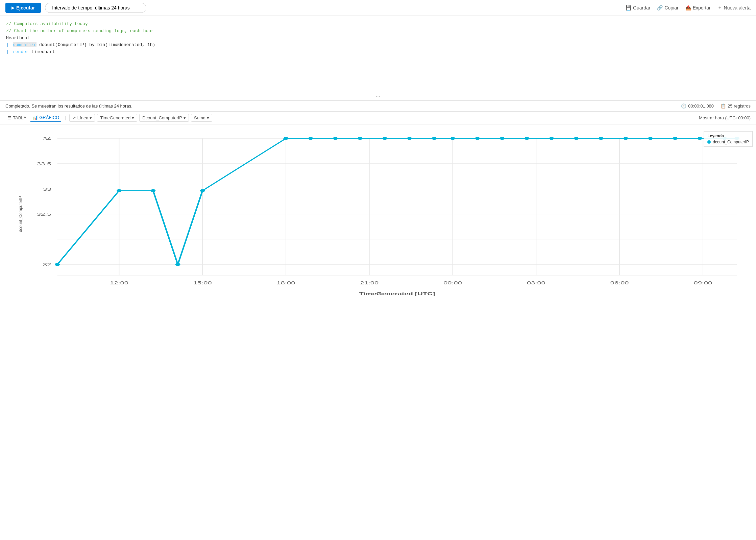 This screenshot has height=540, width=756. Describe the element at coordinates (119, 283) in the screenshot. I see `svg-text: 12:00` at that location.